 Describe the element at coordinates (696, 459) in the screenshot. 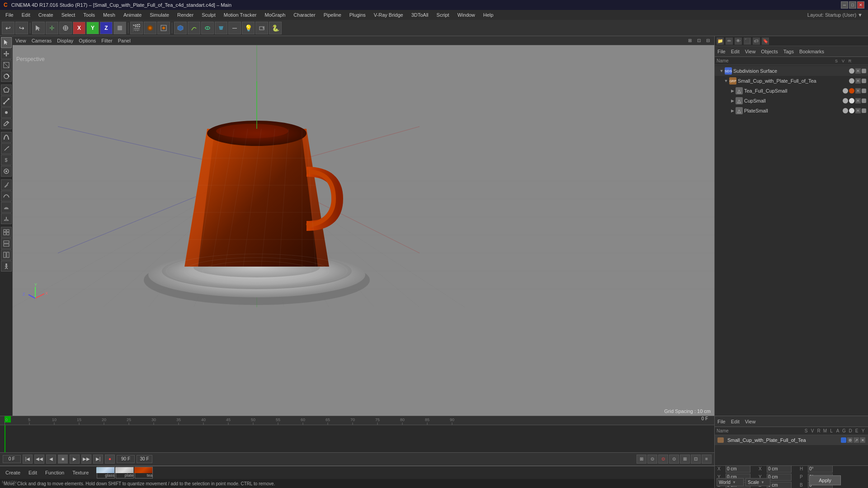

I see `timeline-icon-6: ⊡` at that location.